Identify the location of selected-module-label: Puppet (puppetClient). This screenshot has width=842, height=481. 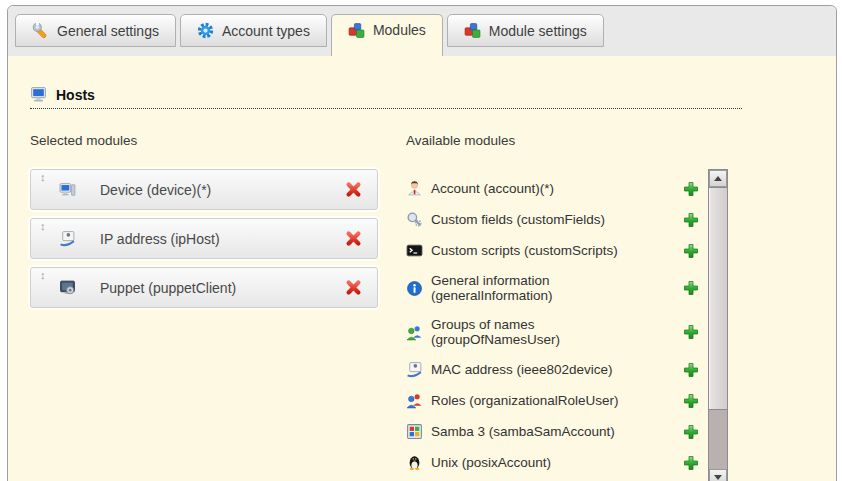
(168, 288).